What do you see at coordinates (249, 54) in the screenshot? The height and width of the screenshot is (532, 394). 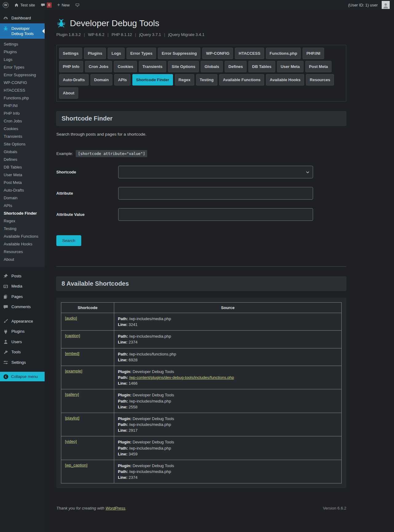 I see `tab-htaccess: HTACCESS` at bounding box center [249, 54].